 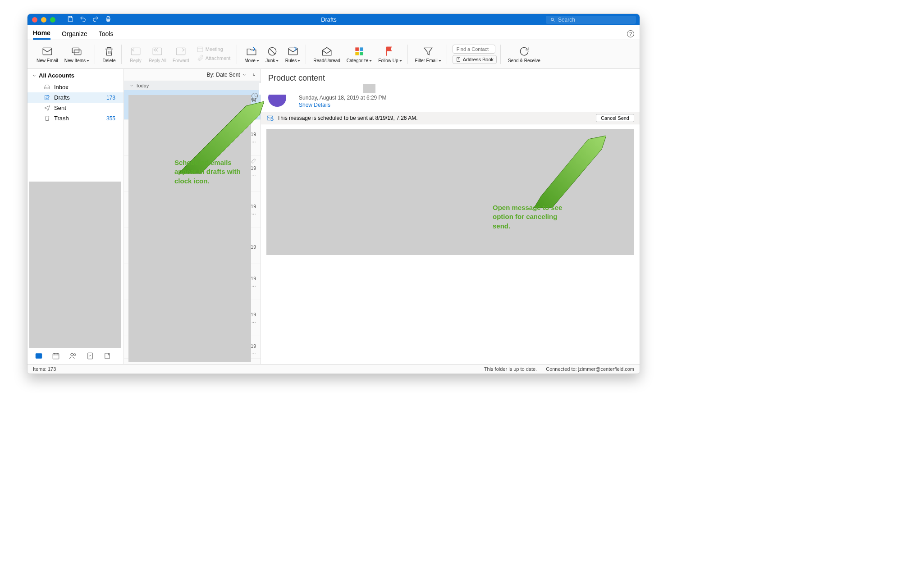 What do you see at coordinates (106, 34) in the screenshot?
I see `tab-tools: Tools` at bounding box center [106, 34].